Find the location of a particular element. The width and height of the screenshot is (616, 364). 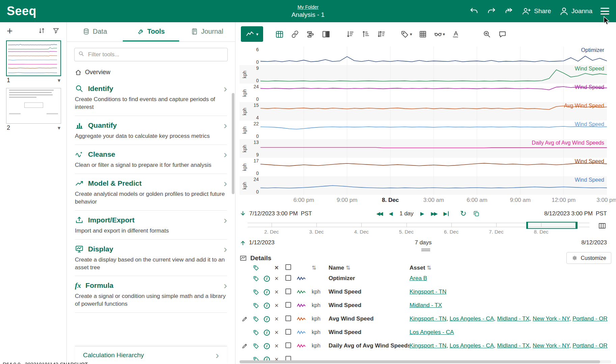

compare-view-icon is located at coordinates (326, 34).